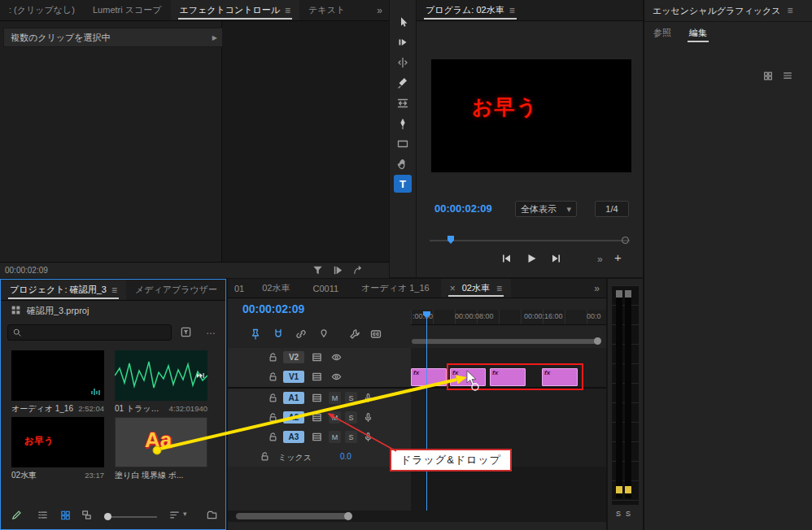 This screenshot has height=530, width=812. What do you see at coordinates (132, 517) in the screenshot?
I see `zoom-slider-track` at bounding box center [132, 517].